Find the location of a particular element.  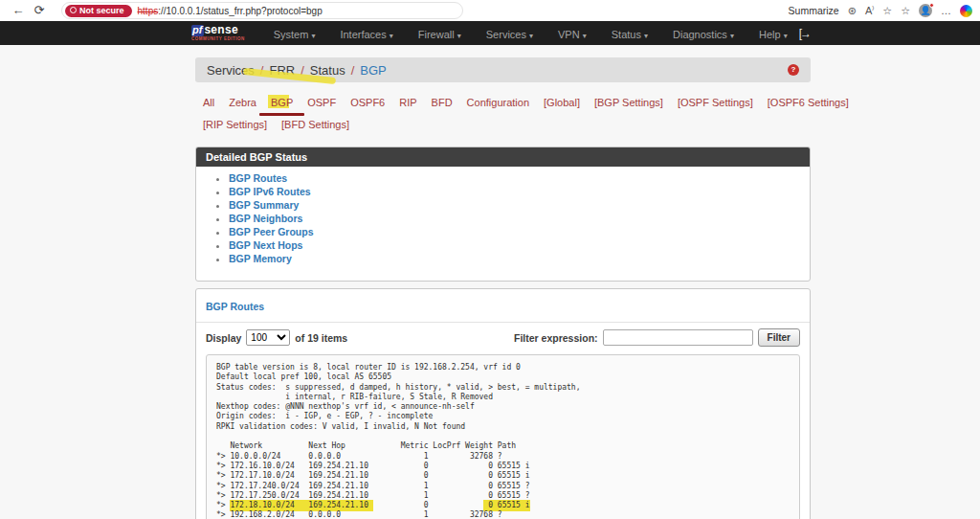

filter-expression-label: Filter expression: is located at coordinates (556, 338).